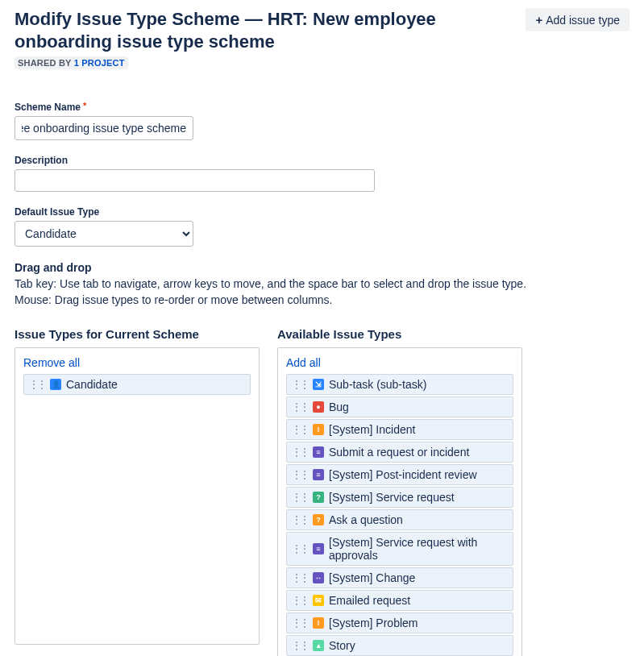 Image resolution: width=644 pixels, height=656 pixels. Describe the element at coordinates (104, 128) in the screenshot. I see `scheme-name-input` at that location.